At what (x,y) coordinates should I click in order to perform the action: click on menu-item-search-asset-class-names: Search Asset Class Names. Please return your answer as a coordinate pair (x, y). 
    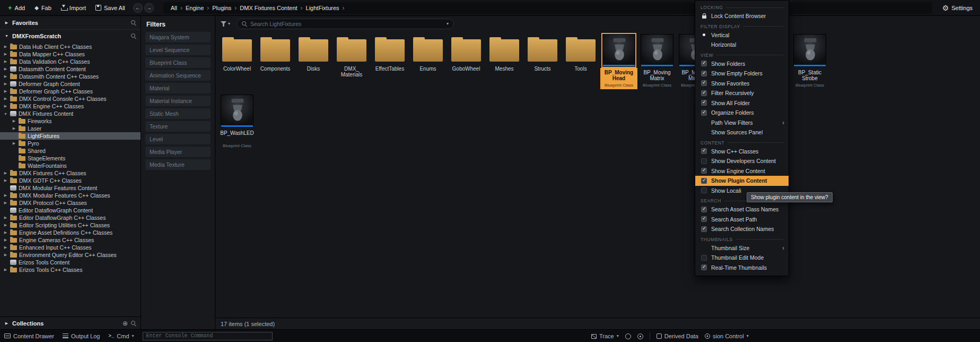
    Looking at the image, I should click on (742, 209).